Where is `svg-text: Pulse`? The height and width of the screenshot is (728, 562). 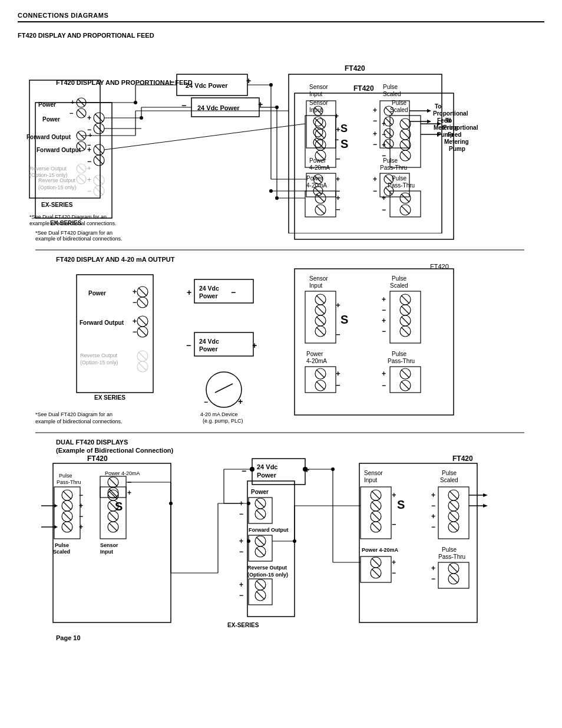 svg-text: Pulse is located at coordinates (449, 549).